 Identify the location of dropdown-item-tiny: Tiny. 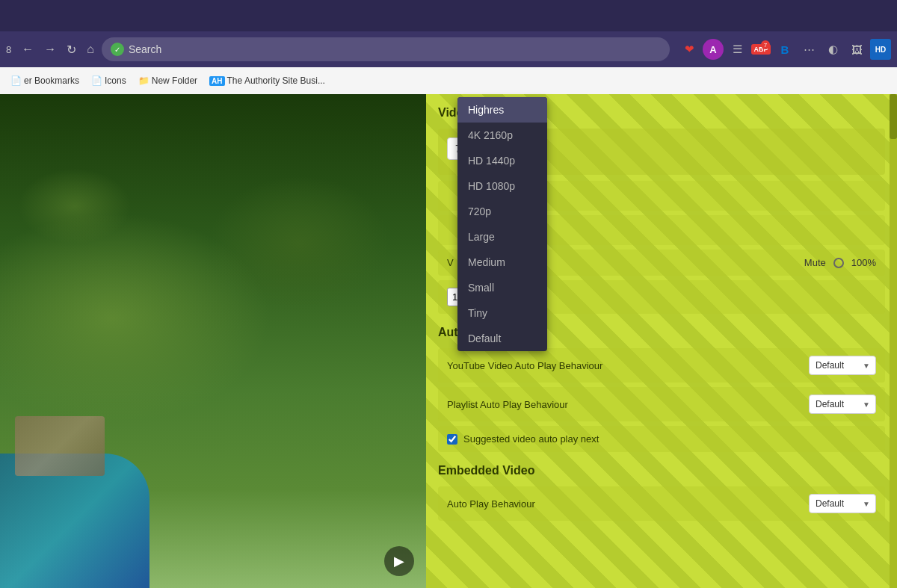
(502, 313).